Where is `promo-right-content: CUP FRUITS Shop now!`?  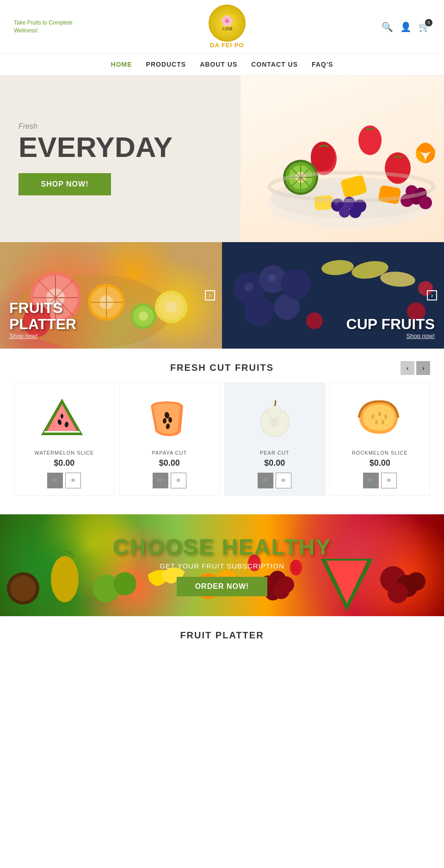
promo-right-content: CUP FRUITS Shop now! is located at coordinates (390, 328).